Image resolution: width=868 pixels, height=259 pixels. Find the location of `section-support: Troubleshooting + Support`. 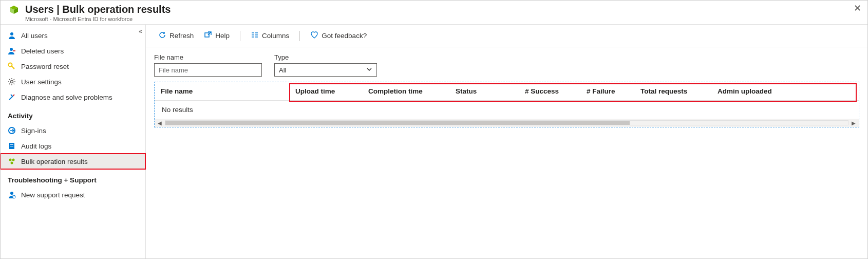

section-support: Troubleshooting + Support is located at coordinates (73, 178).